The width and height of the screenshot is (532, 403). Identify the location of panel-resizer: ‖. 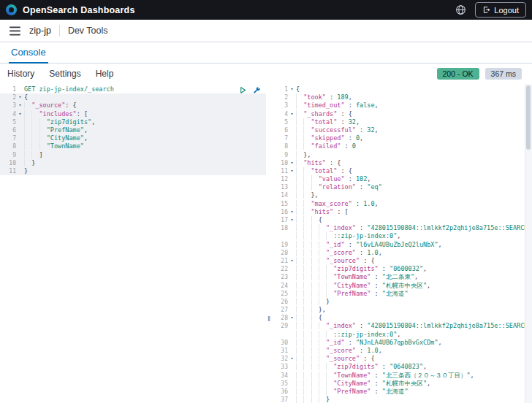
(269, 320).